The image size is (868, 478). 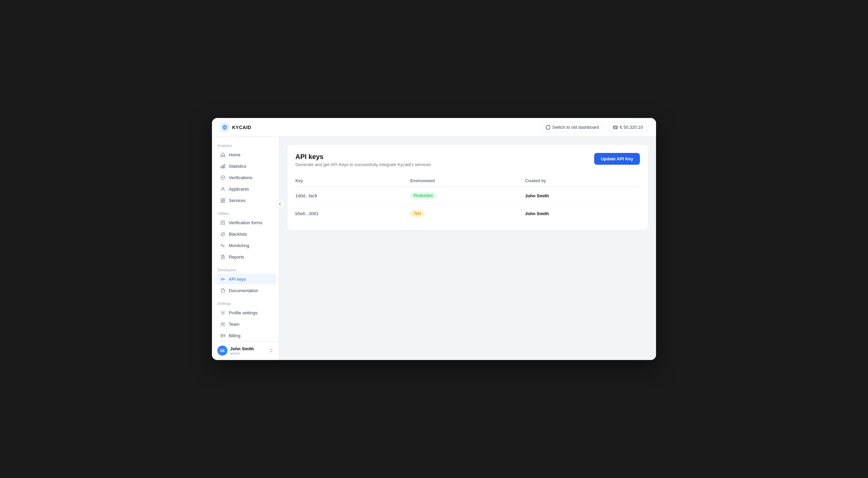 I want to click on switch-label: Switch to old dashboard, so click(x=576, y=127).